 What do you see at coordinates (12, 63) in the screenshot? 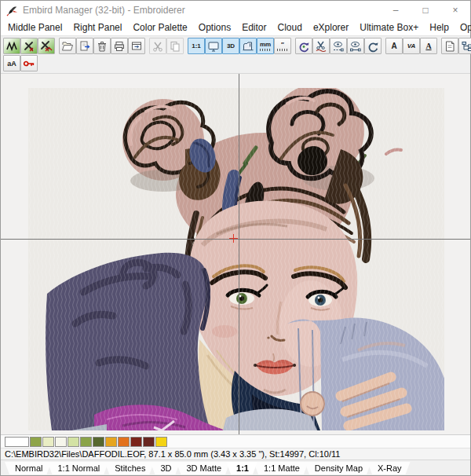
I see `font-size-button: aA` at bounding box center [12, 63].